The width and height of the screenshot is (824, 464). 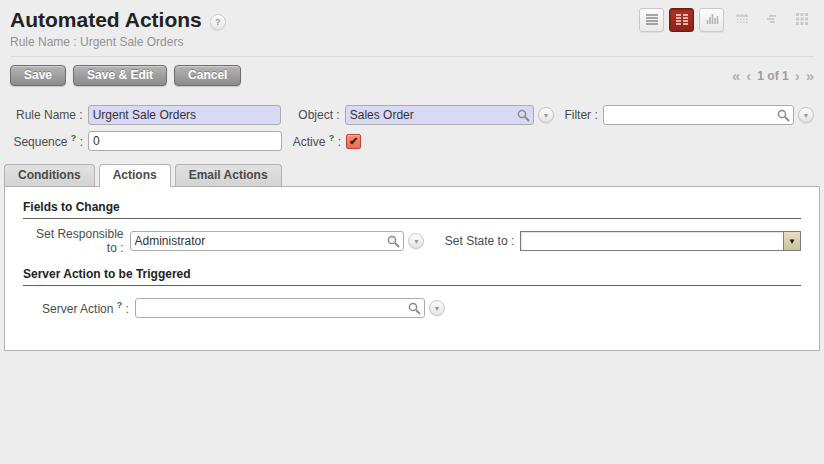 I want to click on list-icon, so click(x=652, y=20).